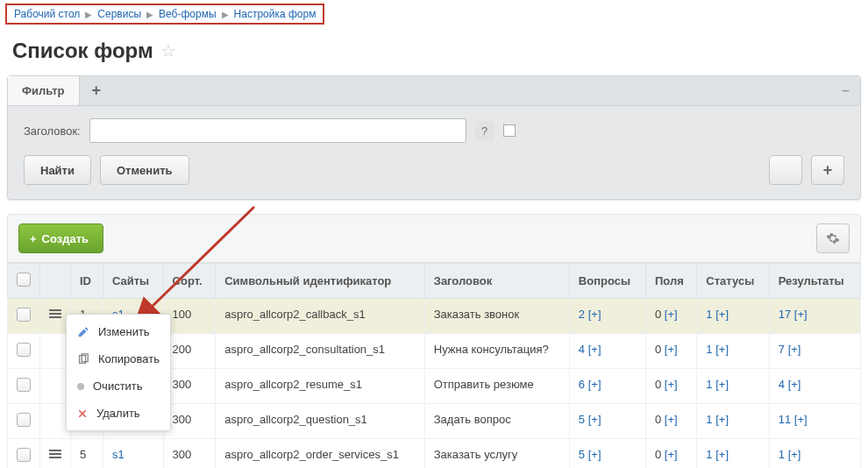 Image resolution: width=868 pixels, height=468 pixels. What do you see at coordinates (785, 314) in the screenshot?
I see `results-link: 17` at bounding box center [785, 314].